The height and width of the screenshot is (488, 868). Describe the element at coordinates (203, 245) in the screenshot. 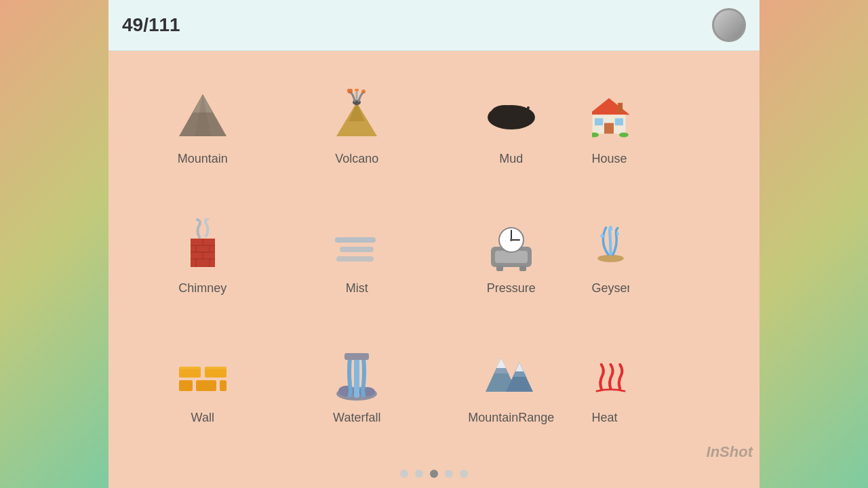

I see `chimney-icon` at that location.